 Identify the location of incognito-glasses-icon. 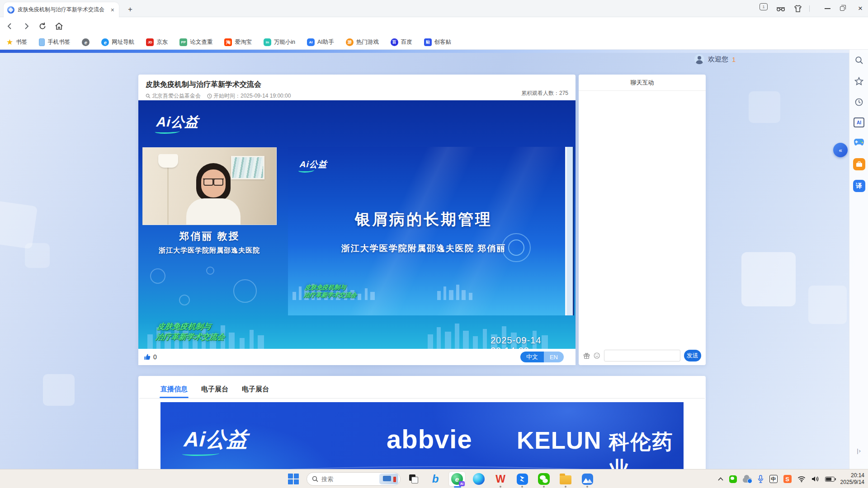
(781, 9).